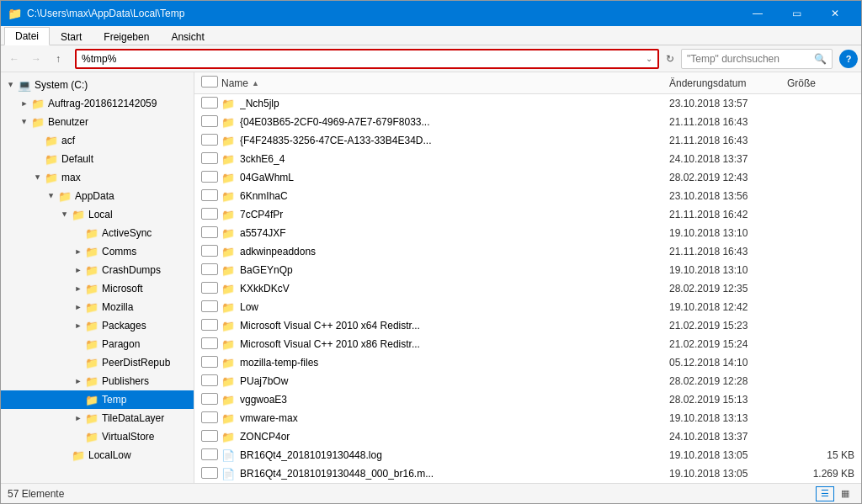 The image size is (862, 504). I want to click on file-row: 📁 Microsoft Visual C++ 2010 x64 Redistr.…, so click(528, 326).